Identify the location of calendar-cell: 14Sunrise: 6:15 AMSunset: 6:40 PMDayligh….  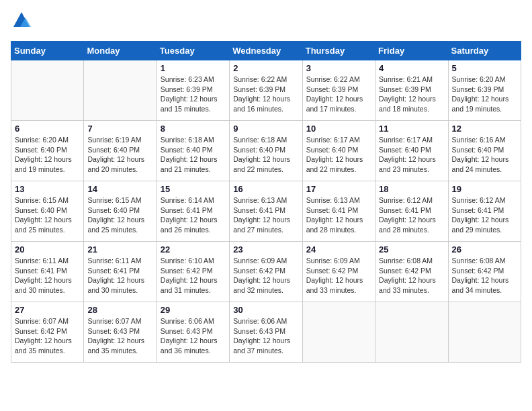
(120, 212).